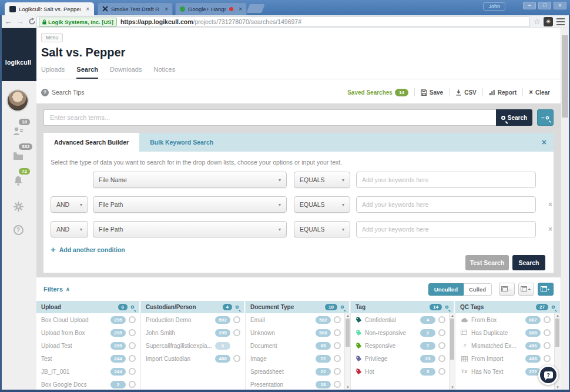  Describe the element at coordinates (193, 320) in the screenshot. I see `filter-item: Production Demo592` at that location.